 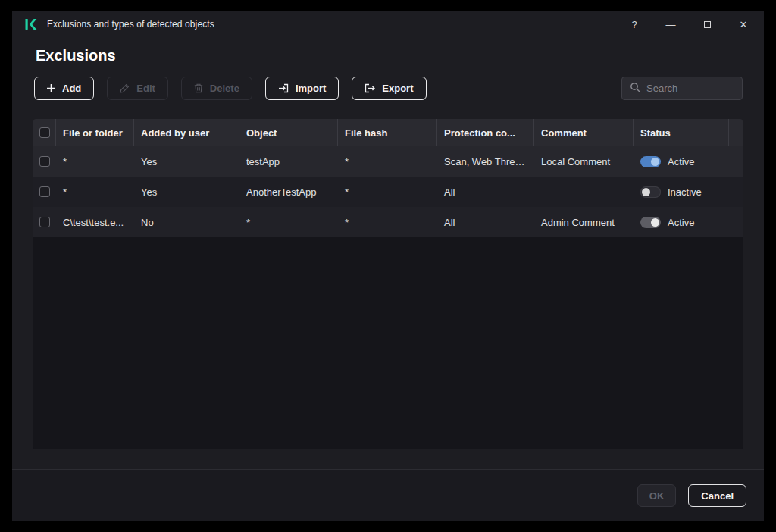 What do you see at coordinates (743, 24) in the screenshot?
I see `close-button: ✕` at bounding box center [743, 24].